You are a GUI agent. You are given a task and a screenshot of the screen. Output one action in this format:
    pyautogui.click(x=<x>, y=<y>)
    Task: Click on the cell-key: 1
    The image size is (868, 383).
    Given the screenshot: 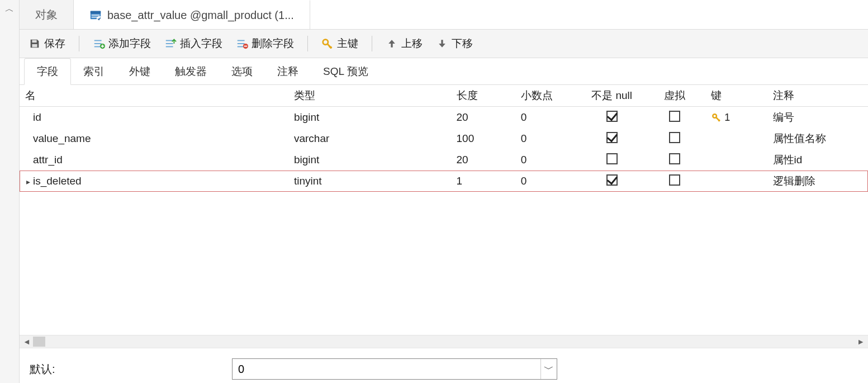 What is the action you would take?
    pyautogui.click(x=736, y=117)
    